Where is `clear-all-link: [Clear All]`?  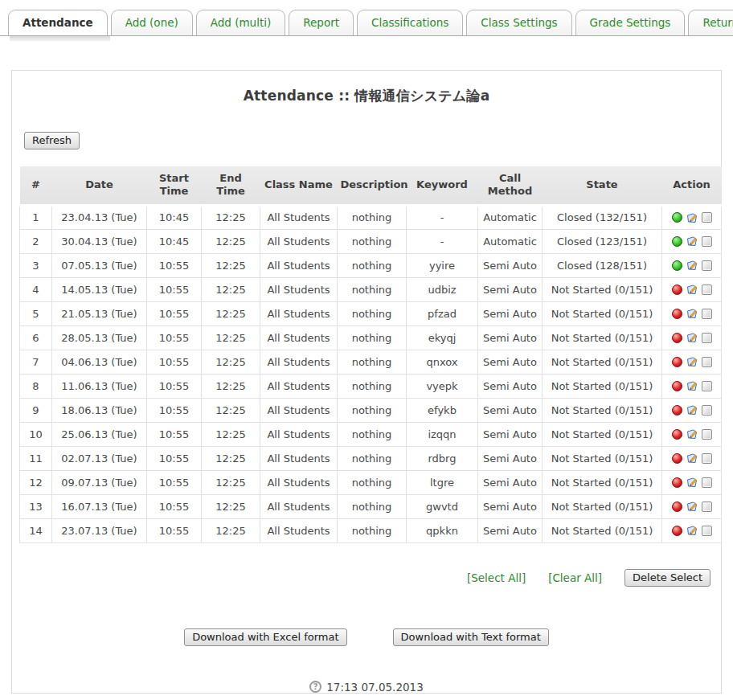
clear-all-link: [Clear All] is located at coordinates (575, 578).